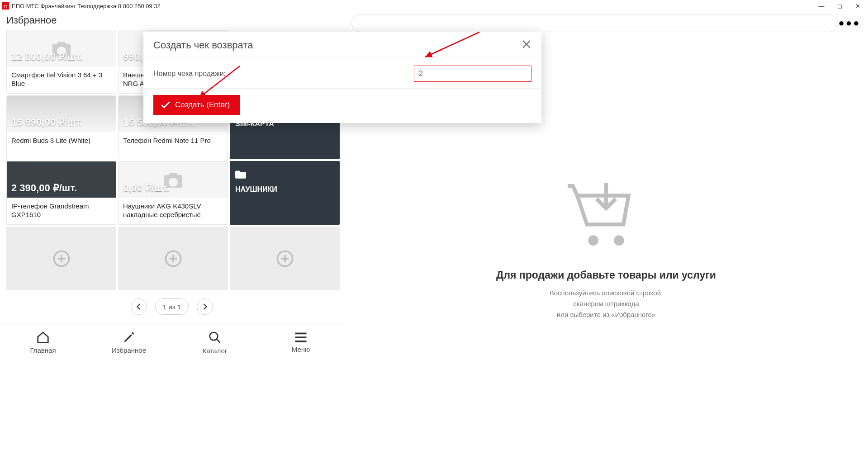  Describe the element at coordinates (62, 146) in the screenshot. I see `product-name: Redmi Buds 3 Lite (White)` at that location.